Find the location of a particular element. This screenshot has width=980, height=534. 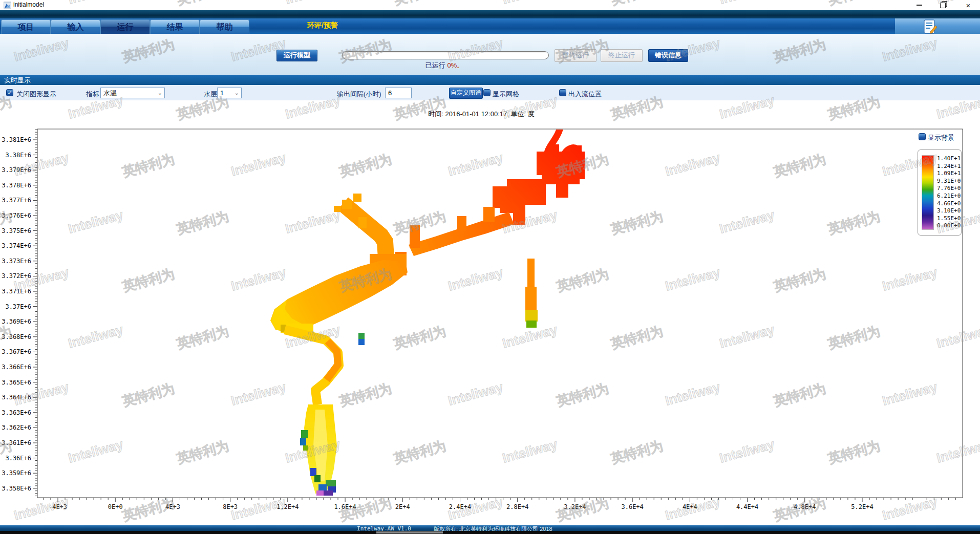

x-tick-label: 4.8E+4 is located at coordinates (805, 507).